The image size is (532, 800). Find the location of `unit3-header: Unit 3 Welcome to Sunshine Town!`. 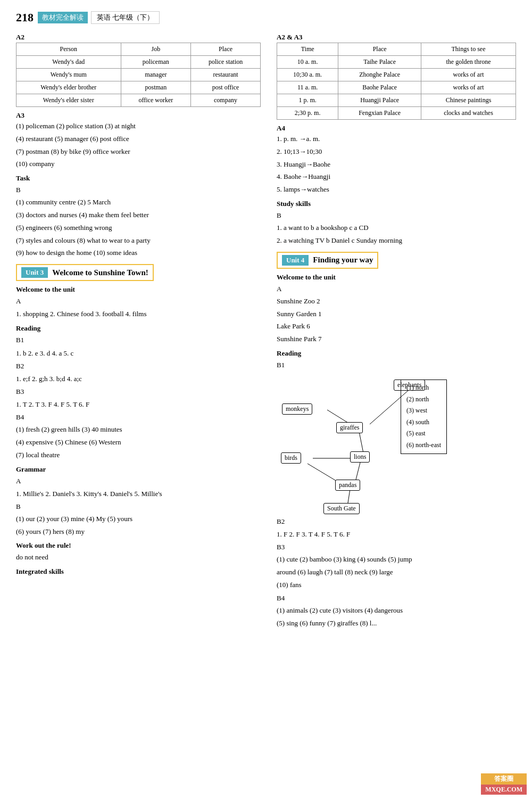

unit3-header: Unit 3 Welcome to Sunshine Town! is located at coordinates (85, 273).